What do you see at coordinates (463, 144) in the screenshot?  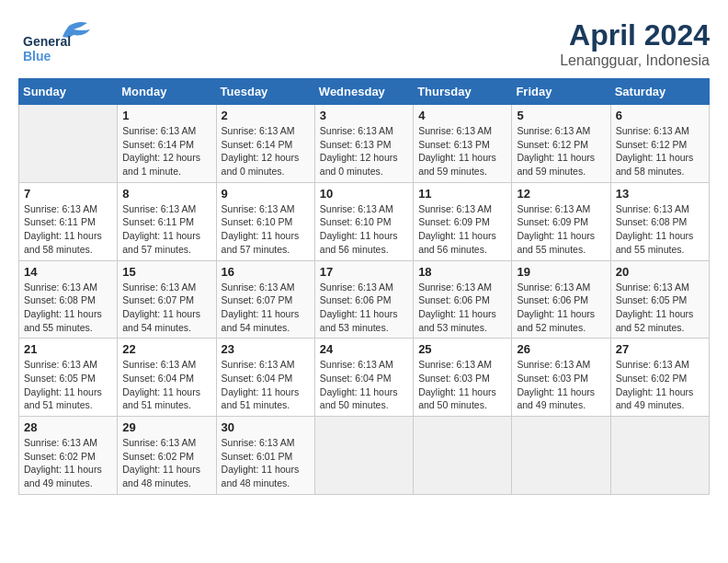 I see `calendar-cell: 4Sunrise: 6:13 AMSunset: 6:13 PMDaylight…` at bounding box center [463, 144].